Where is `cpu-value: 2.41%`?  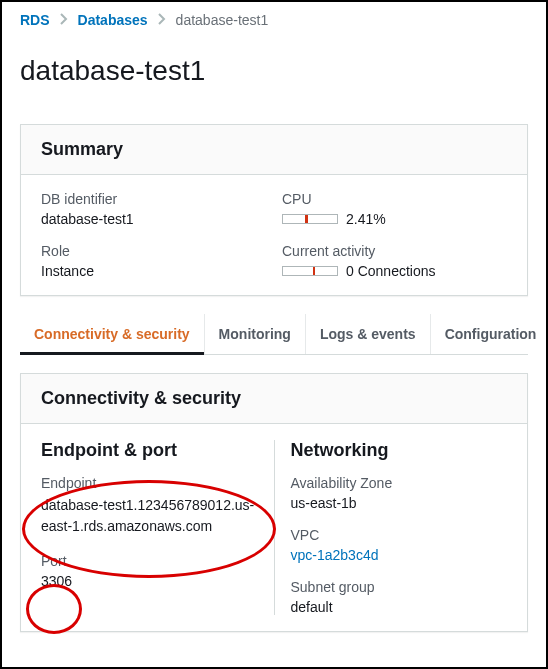 cpu-value: 2.41% is located at coordinates (366, 219).